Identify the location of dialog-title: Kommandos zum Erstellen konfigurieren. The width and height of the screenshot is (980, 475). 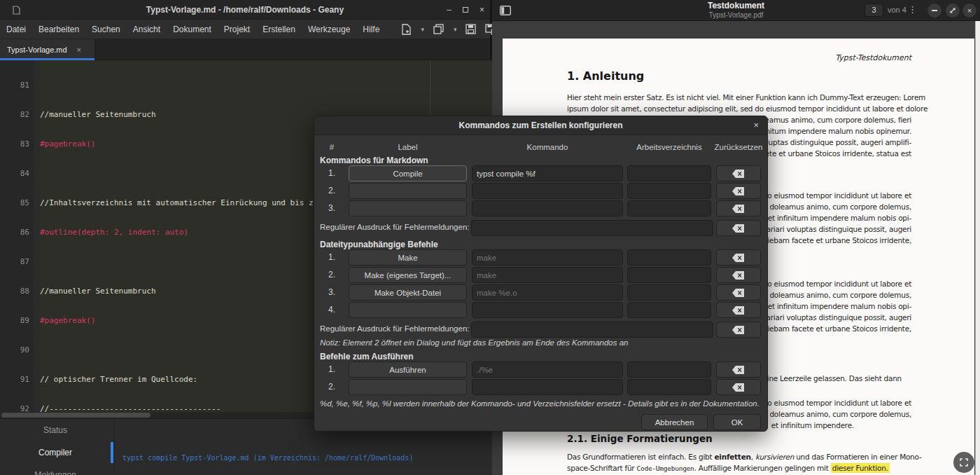
(540, 125).